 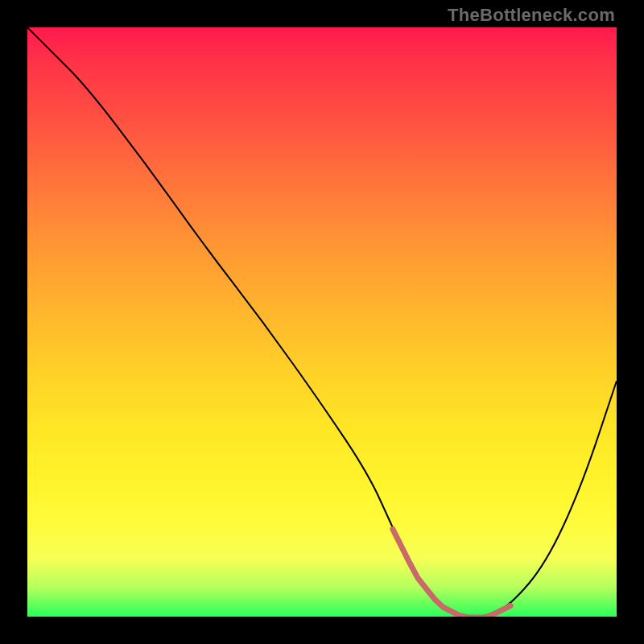 I want to click on watermark-text: TheBottleneck.com, so click(x=531, y=15).